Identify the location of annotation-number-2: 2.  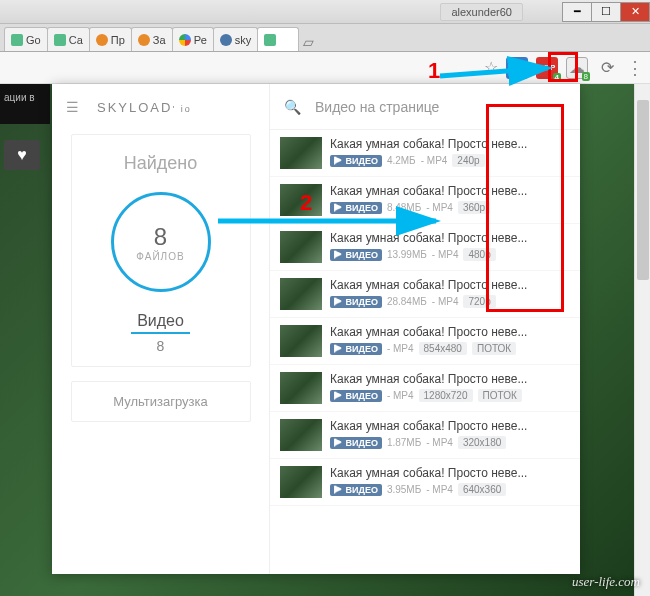
(306, 203).